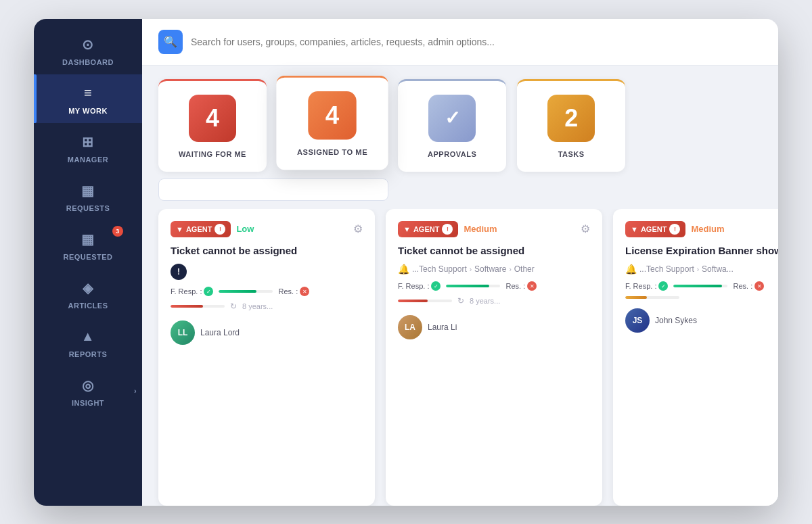  What do you see at coordinates (88, 403) in the screenshot?
I see `sidebar-item-label: INSIGHT` at bounding box center [88, 403].